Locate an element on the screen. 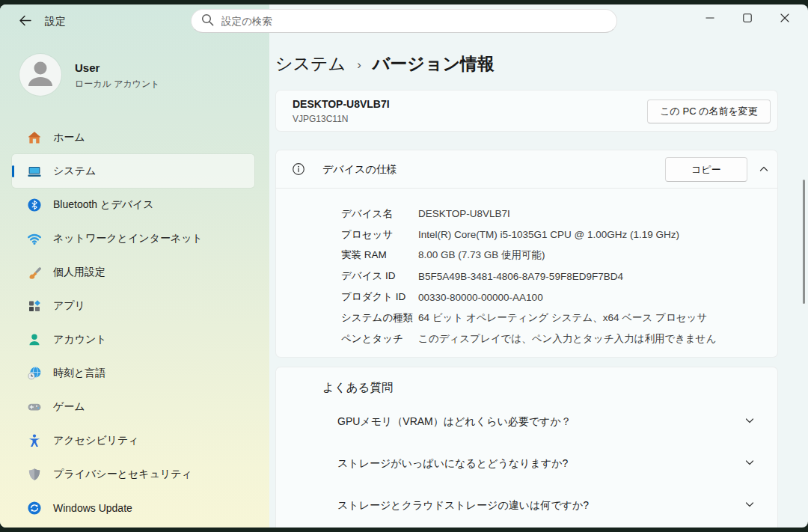 This screenshot has height=532, width=808. home-icon is located at coordinates (34, 138).